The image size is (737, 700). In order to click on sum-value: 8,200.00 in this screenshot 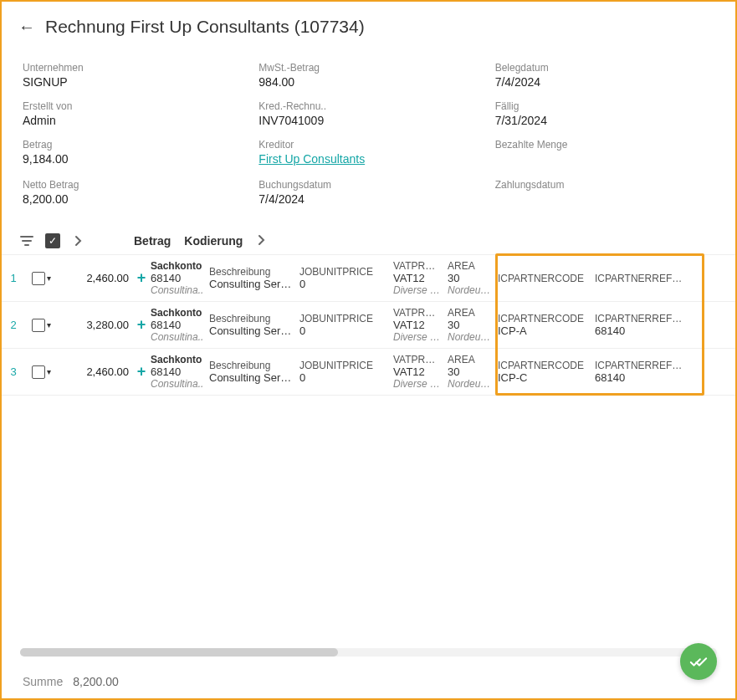, I will do `click(95, 682)`.